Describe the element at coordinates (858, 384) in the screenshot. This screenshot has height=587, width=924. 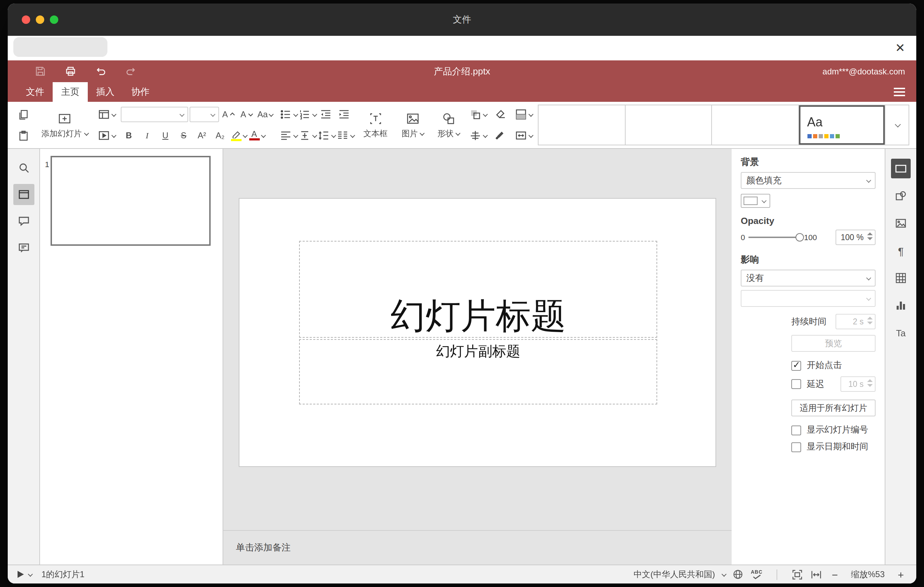
I see `delay-input: 10 s` at that location.